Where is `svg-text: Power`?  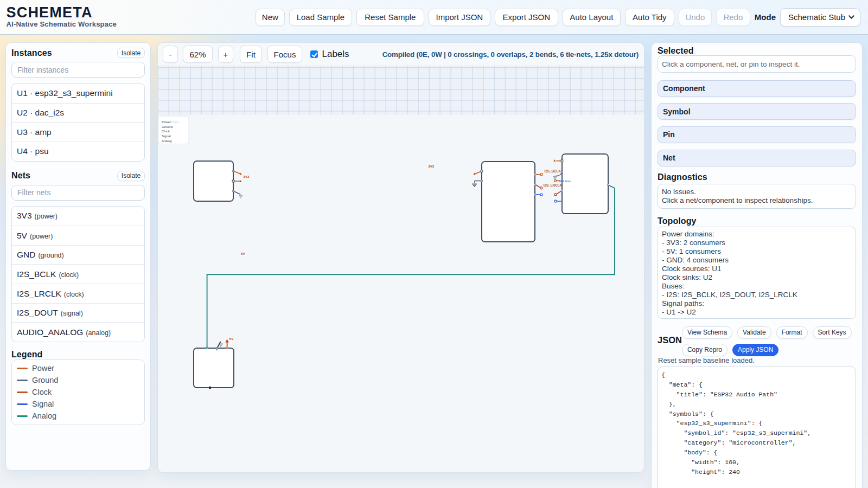
svg-text: Power is located at coordinates (166, 122).